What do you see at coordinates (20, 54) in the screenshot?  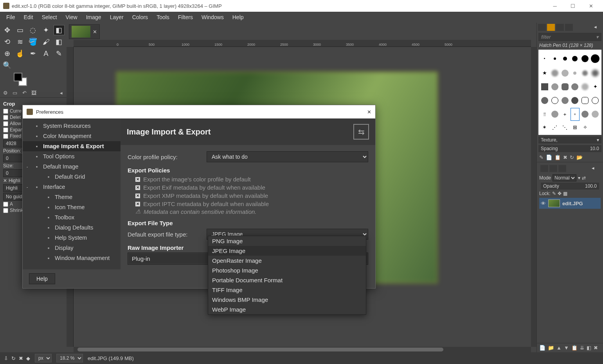 I see `tool-smudge: ☝` at bounding box center [20, 54].